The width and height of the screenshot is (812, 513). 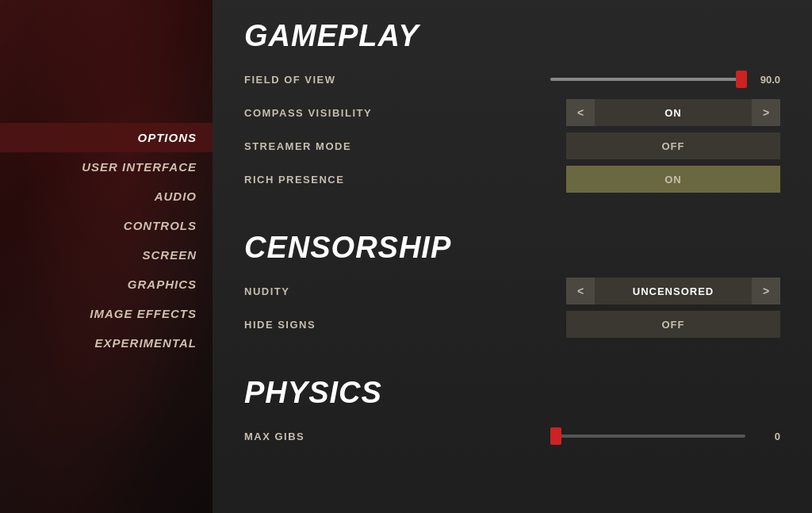 I want to click on streamer-label: STREAMER MODE, so click(x=298, y=146).